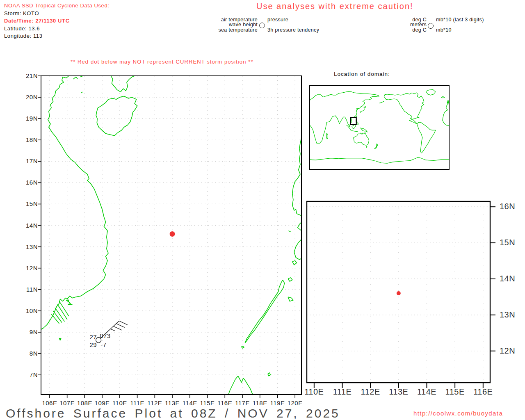 This screenshot has height=420, width=525. What do you see at coordinates (173, 413) in the screenshot?
I see `page-title: Offshore Surface Plot at 08Z / NOV 27, 2…` at bounding box center [173, 413].